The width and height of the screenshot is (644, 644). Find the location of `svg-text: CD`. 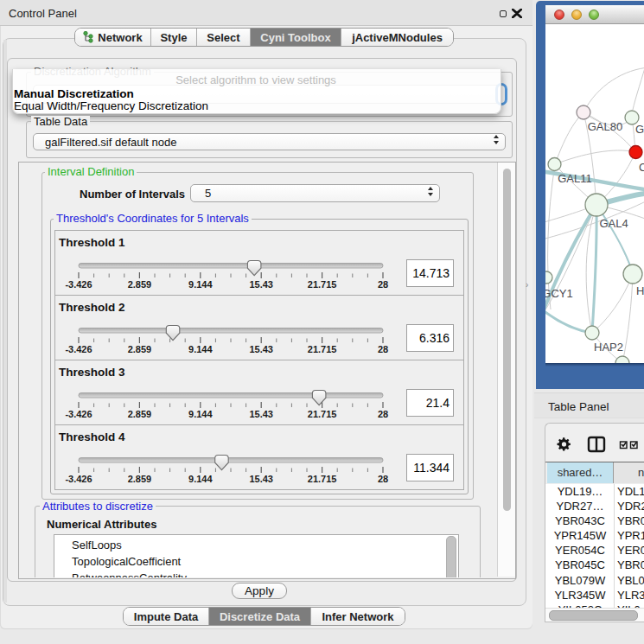

svg-text: CD is located at coordinates (641, 168).